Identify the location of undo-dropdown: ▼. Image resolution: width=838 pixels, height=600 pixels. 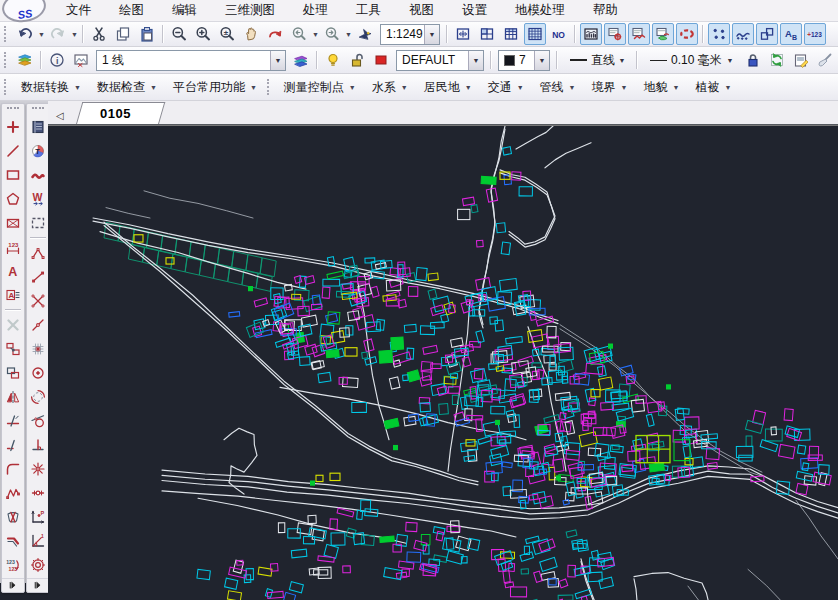
(42, 34).